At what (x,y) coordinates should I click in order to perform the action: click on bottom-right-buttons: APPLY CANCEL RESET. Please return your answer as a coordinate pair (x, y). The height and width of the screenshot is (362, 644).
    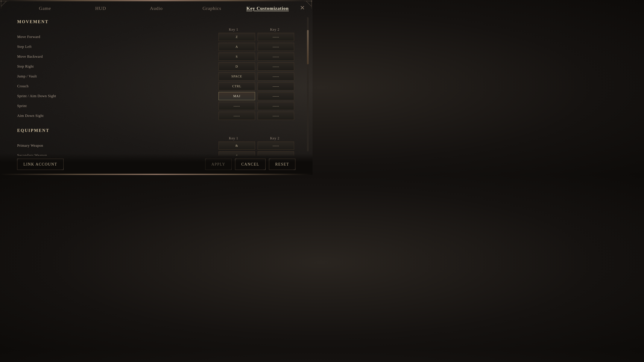
    Looking at the image, I should click on (250, 164).